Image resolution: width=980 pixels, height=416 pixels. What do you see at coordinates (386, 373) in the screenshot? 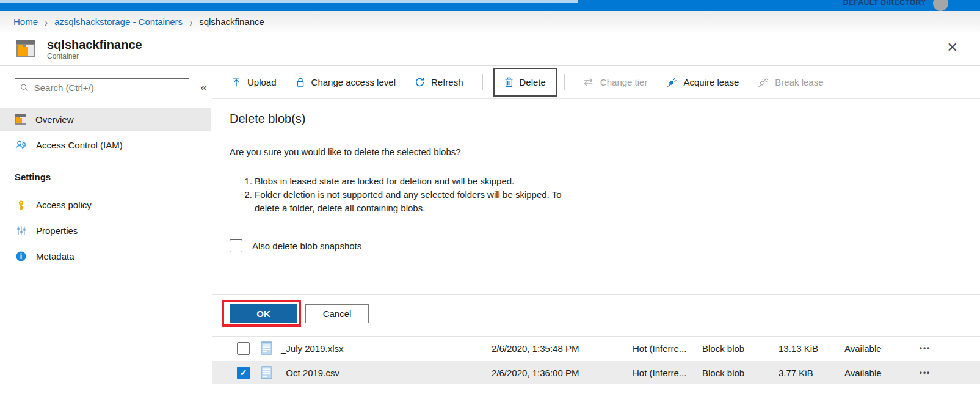
I see `blob-name: _Oct 2019.csv` at bounding box center [386, 373].